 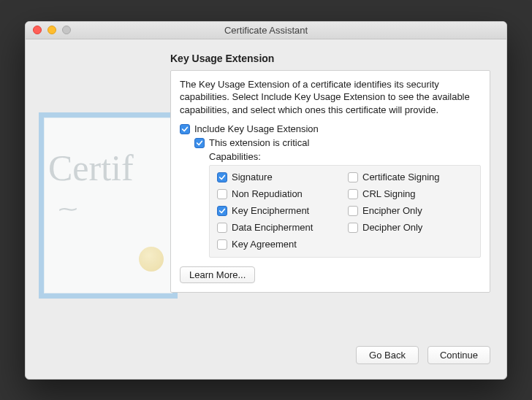 What do you see at coordinates (411, 177) in the screenshot?
I see `capability-cert-signing: Certificate Signing` at bounding box center [411, 177].